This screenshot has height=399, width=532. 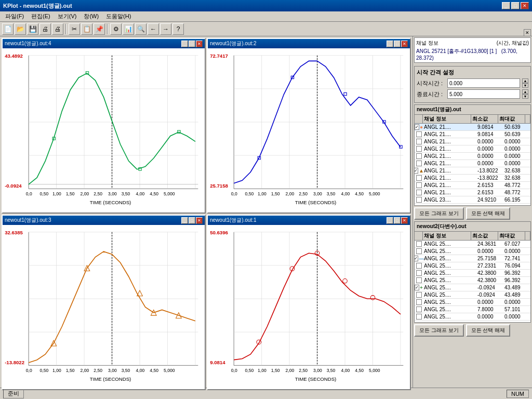 I want to click on table1-row-7: ANGL 21.... -13.8022 32.638, so click(x=473, y=178).